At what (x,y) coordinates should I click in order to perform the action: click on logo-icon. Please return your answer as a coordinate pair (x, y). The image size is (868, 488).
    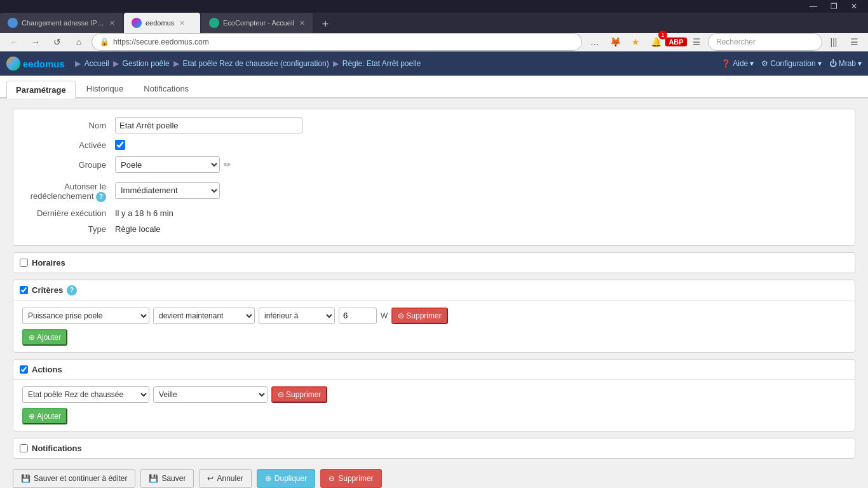
    Looking at the image, I should click on (13, 64).